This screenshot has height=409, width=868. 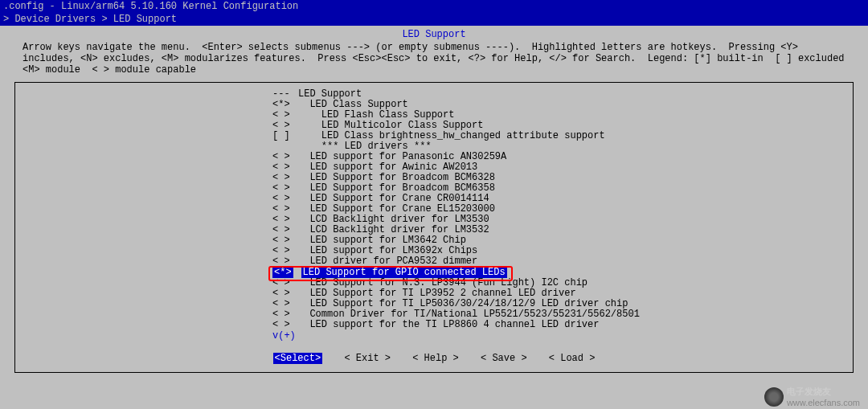 What do you see at coordinates (563, 336) in the screenshot?
I see `scroll-indicator: v(+)` at bounding box center [563, 336].